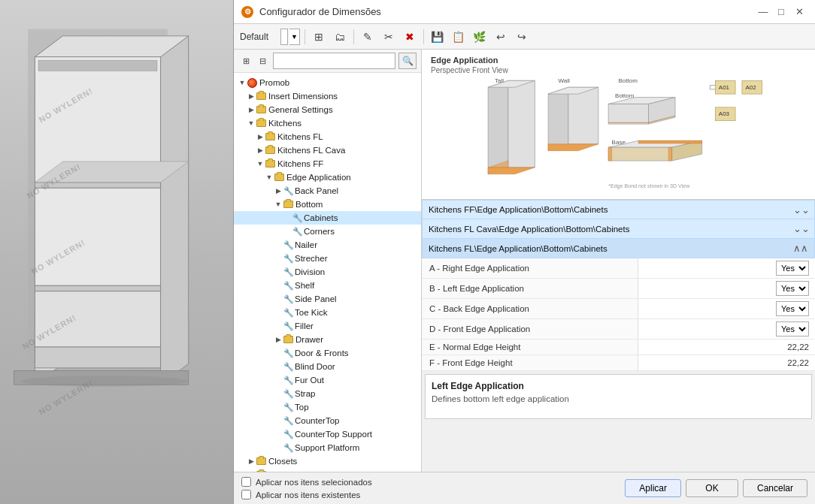 This screenshot has height=504, width=815. What do you see at coordinates (712, 488) in the screenshot?
I see `ok-button: OK` at bounding box center [712, 488].